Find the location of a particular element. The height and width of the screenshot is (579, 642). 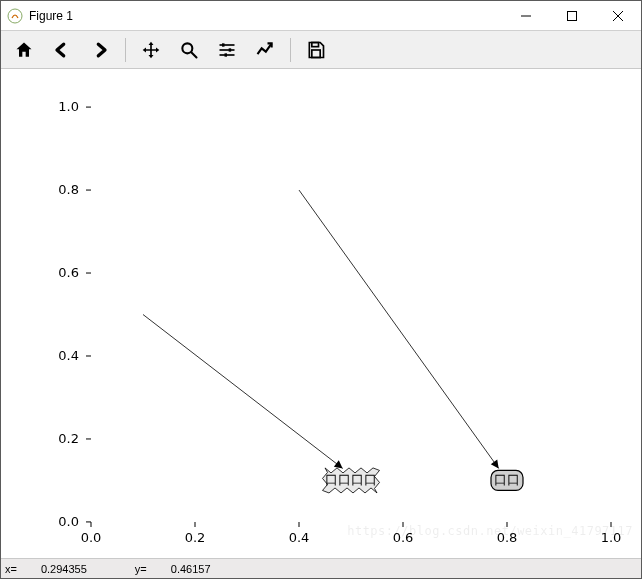

pan-button is located at coordinates (151, 50).